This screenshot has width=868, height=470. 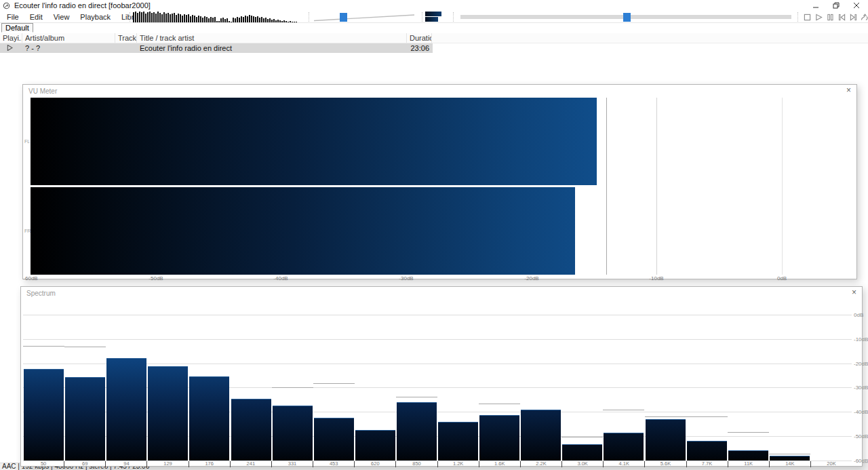 I want to click on vu-peak-line, so click(x=606, y=186).